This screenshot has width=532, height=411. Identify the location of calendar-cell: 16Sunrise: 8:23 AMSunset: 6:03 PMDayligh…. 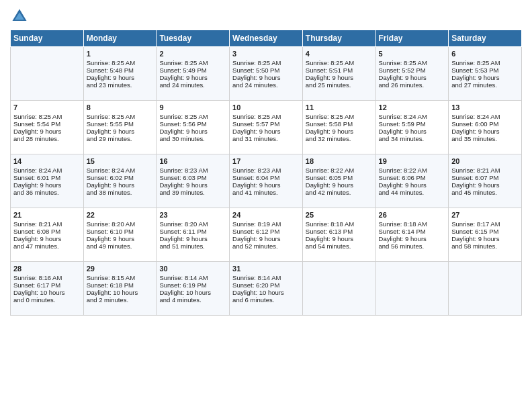
(193, 181).